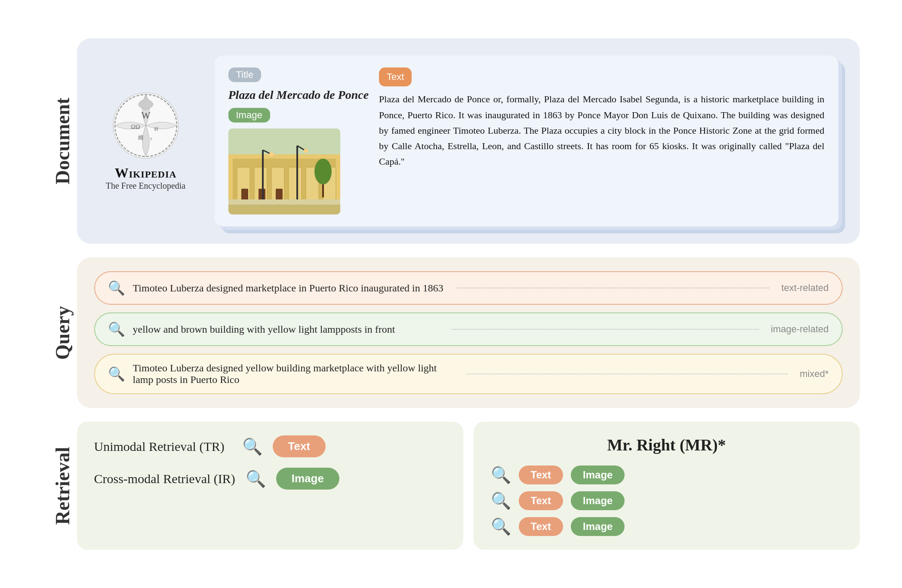 The width and height of the screenshot is (902, 588). Describe the element at coordinates (146, 126) in the screenshot. I see `wikipedia-globe-icon: W ΩΩ И 維 7` at that location.